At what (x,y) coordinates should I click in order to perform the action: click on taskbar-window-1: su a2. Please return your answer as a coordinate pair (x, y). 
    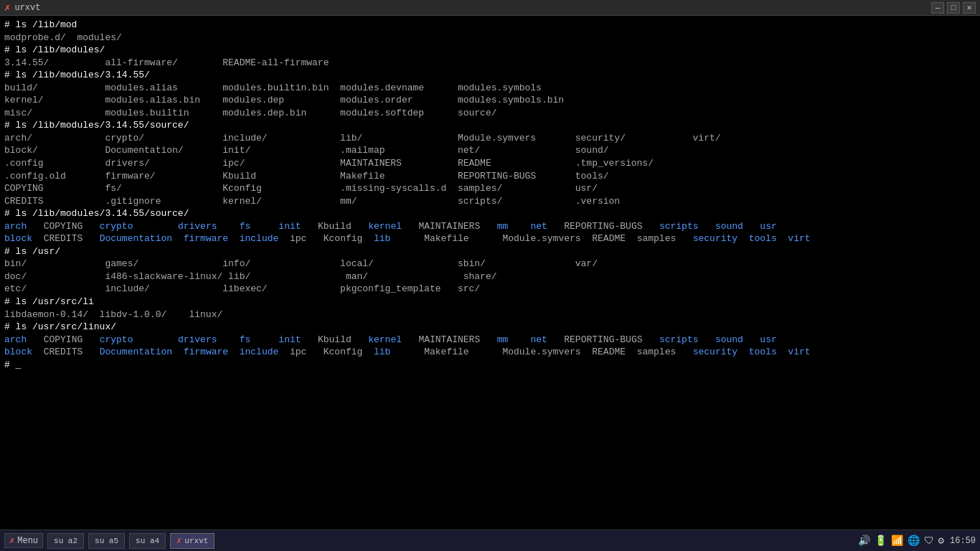
    Looking at the image, I should click on (66, 541).